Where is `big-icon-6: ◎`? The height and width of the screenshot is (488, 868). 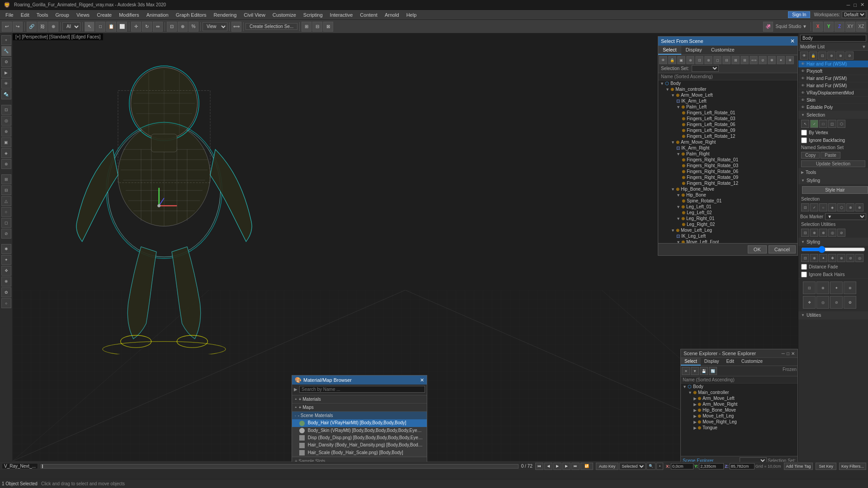
big-icon-6: ◎ is located at coordinates (823, 302).